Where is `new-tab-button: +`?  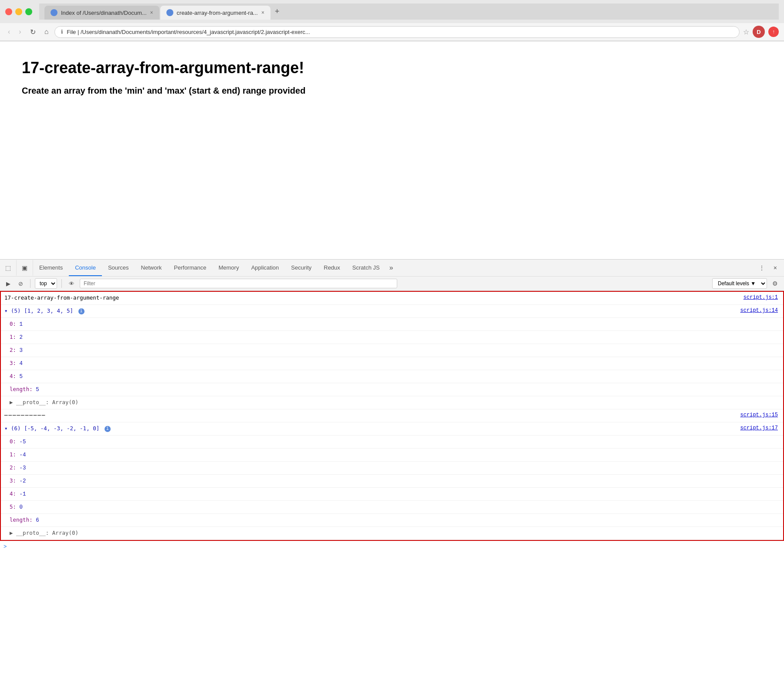
new-tab-button: + is located at coordinates (277, 11).